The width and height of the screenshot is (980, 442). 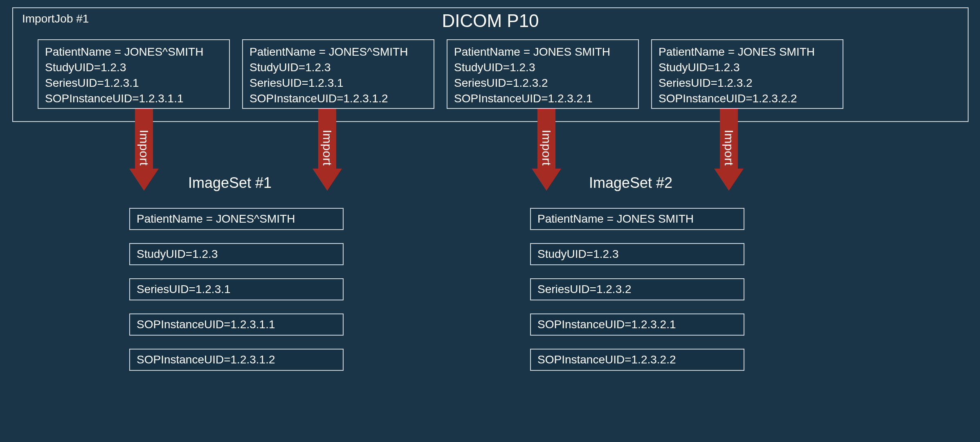 What do you see at coordinates (327, 152) in the screenshot?
I see `import-arrow-2: Import` at bounding box center [327, 152].